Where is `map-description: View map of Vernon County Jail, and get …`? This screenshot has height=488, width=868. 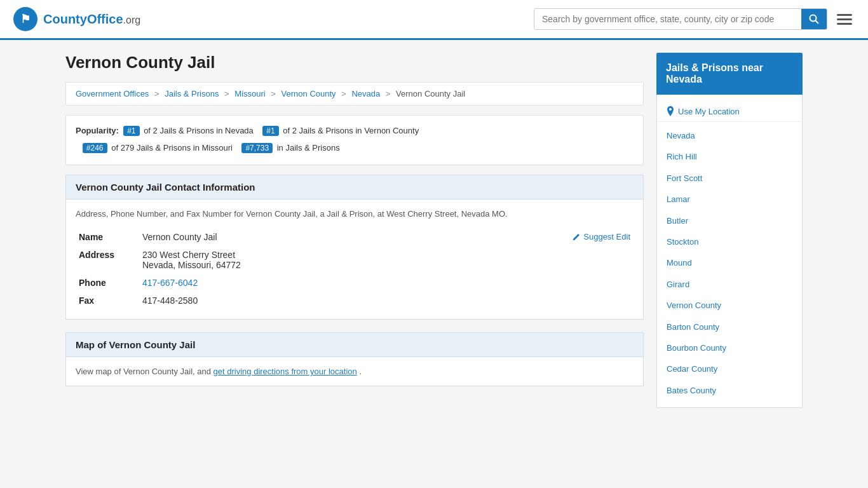 map-description: View map of Vernon County Jail, and get … is located at coordinates (355, 371).